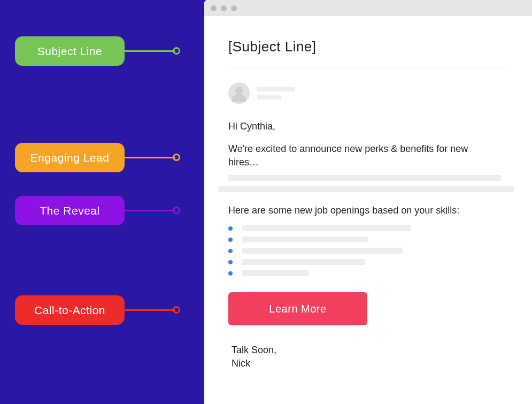 The width and height of the screenshot is (532, 404). What do you see at coordinates (368, 250) in the screenshot?
I see `job-openings-list` at bounding box center [368, 250].